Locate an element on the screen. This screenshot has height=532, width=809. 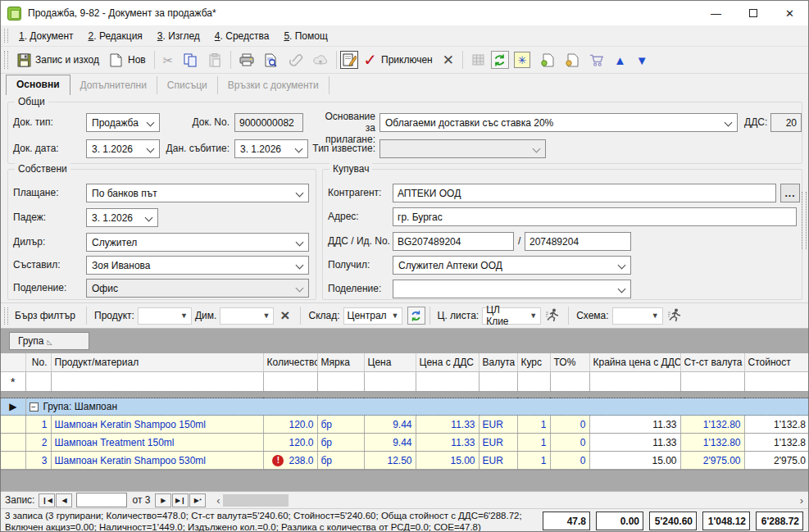
cell-final-vat: 11.33 is located at coordinates (634, 425).